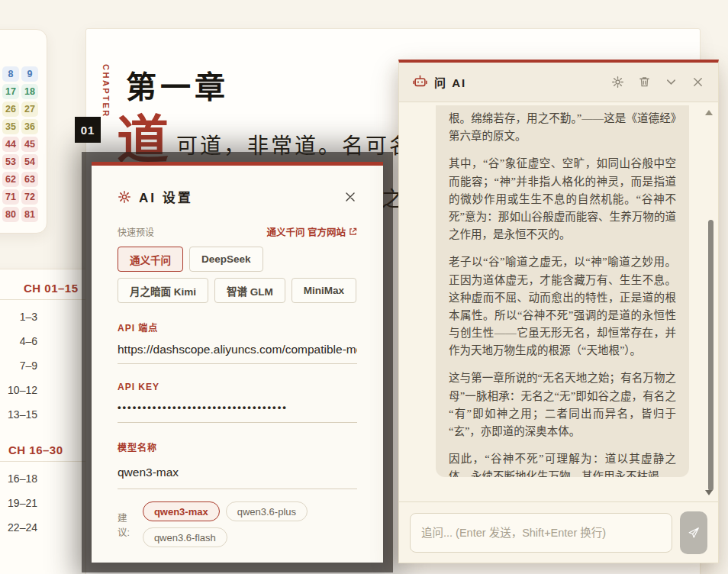 This screenshot has height=574, width=728. Describe the element at coordinates (18, 366) in the screenshot. I see `toc-item: 7–9` at that location.